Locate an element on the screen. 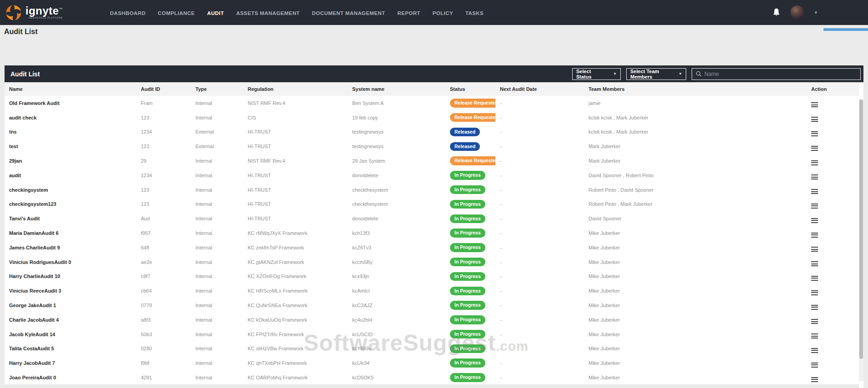 This screenshot has width=868, height=388. table-row: audit1234InternalHI-TRUSTdonotdeleteIn P… is located at coordinates (432, 175).